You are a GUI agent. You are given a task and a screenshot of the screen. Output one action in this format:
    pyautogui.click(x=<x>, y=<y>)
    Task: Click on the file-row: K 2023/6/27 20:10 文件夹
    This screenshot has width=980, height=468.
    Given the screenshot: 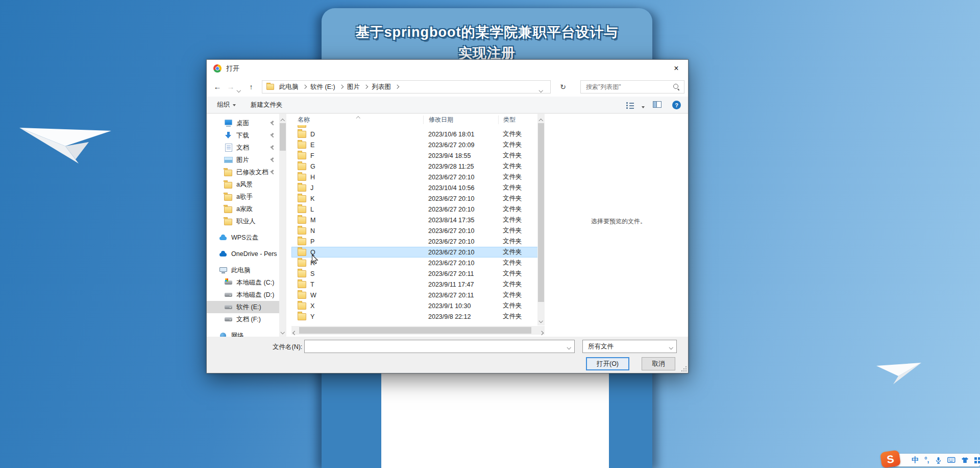 What is the action you would take?
    pyautogui.click(x=418, y=198)
    